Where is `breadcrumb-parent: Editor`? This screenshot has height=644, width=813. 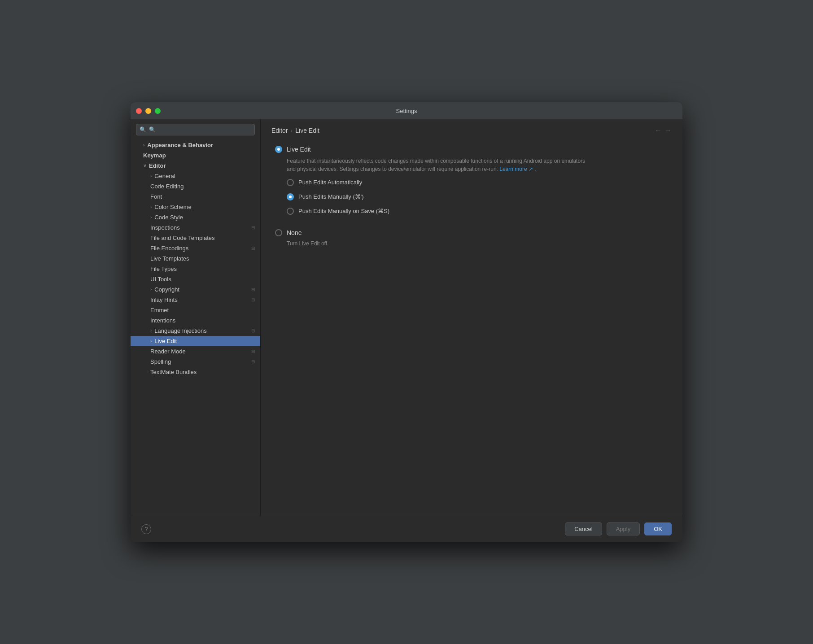 breadcrumb-parent: Editor is located at coordinates (280, 131).